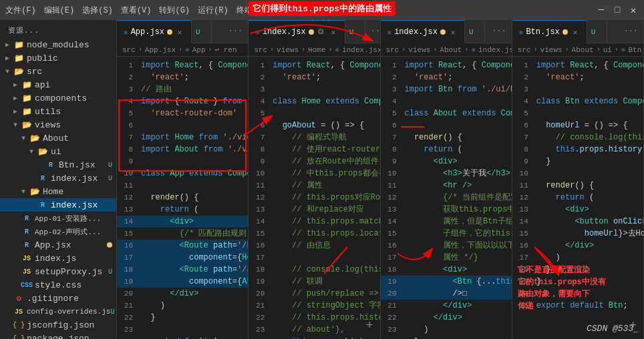 This screenshot has height=339, width=644. What do you see at coordinates (314, 32) in the screenshot?
I see `panel2-tabs: ⚛ index.jsx ⧉ ✕ U ···` at bounding box center [314, 32].